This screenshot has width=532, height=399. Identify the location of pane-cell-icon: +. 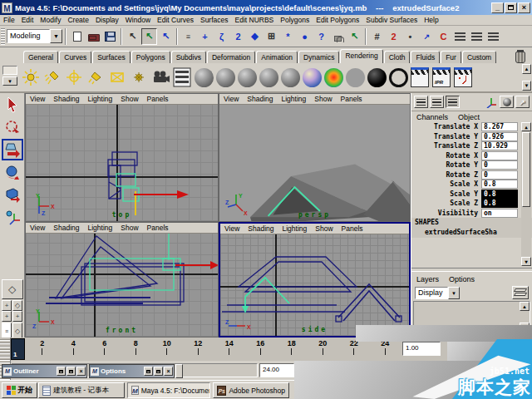
(7, 306).